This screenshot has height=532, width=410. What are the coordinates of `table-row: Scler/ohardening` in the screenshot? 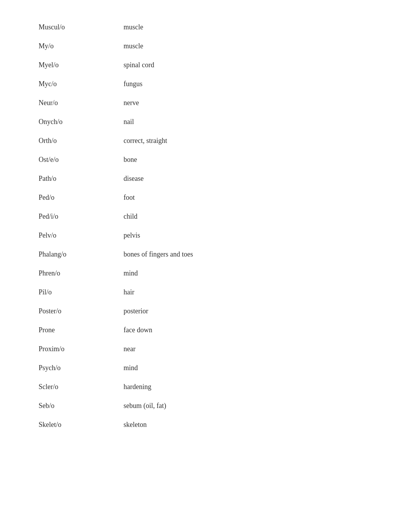 It's located at (205, 387).